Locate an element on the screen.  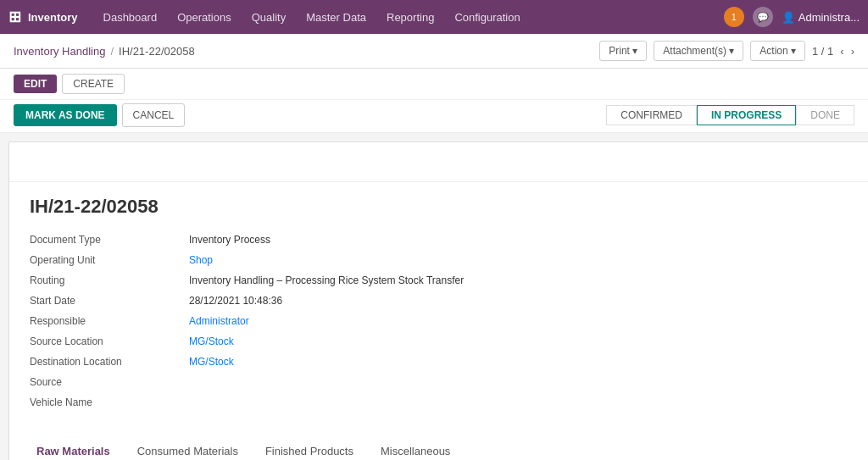
doc-title: IH/21-22/02058 is located at coordinates (449, 207).